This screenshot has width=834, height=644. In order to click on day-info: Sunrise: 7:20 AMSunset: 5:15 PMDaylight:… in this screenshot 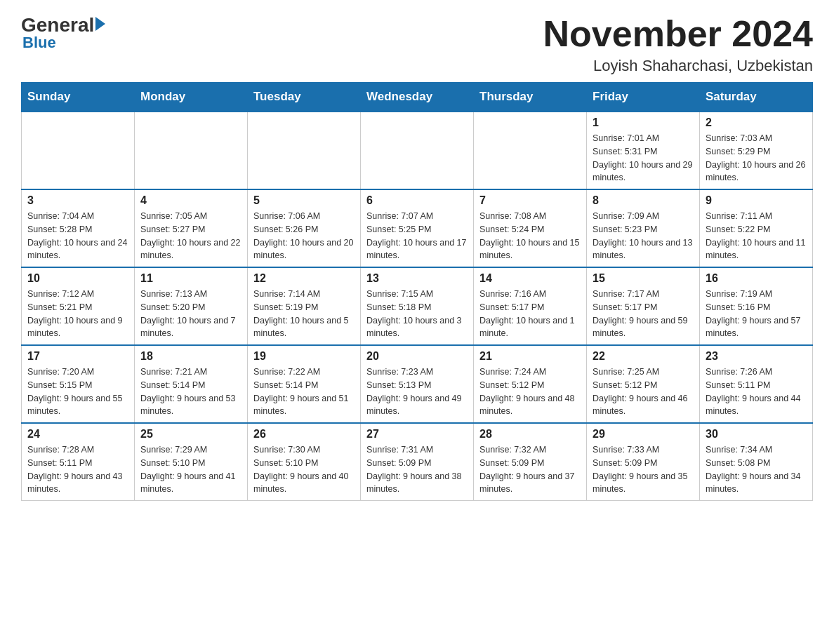, I will do `click(78, 391)`.